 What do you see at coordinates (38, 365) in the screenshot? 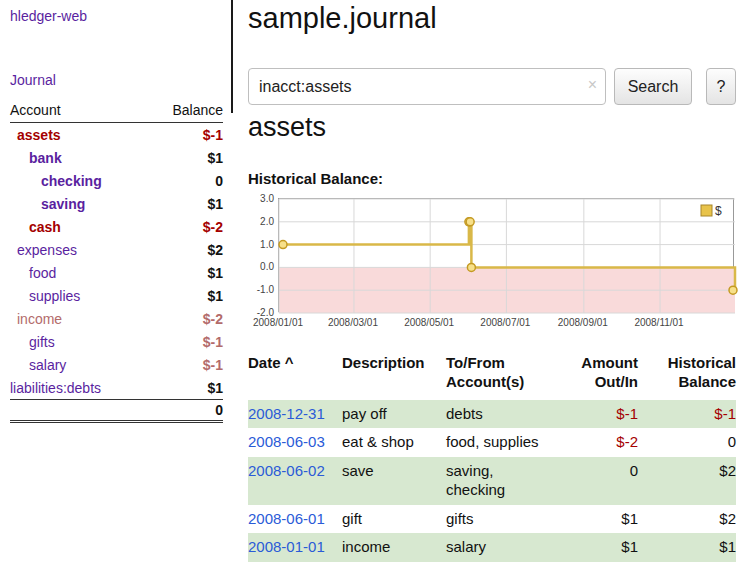
I see `account-link-salary: salary` at bounding box center [38, 365].